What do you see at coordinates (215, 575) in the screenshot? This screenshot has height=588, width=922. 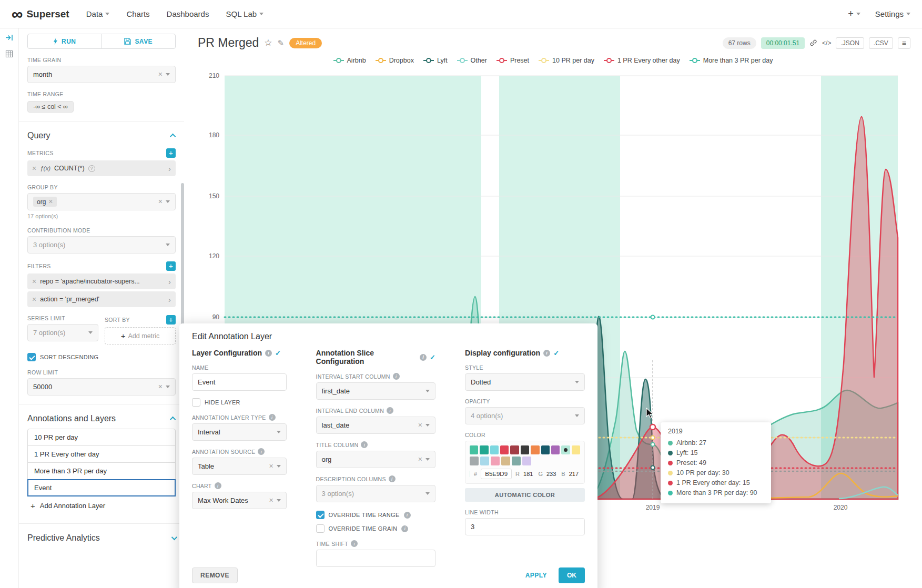 I see `remove-button: REMOVE` at bounding box center [215, 575].